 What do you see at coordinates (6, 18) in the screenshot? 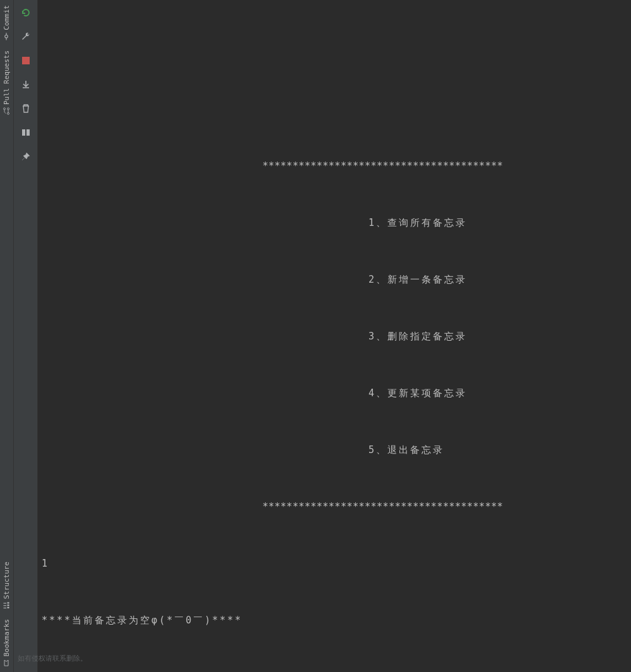
I see `tab-commit-label: Commit` at bounding box center [6, 18].